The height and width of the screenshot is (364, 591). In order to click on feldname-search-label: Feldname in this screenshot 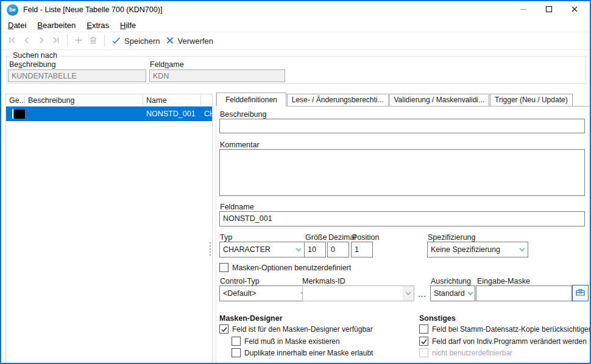, I will do `click(167, 65)`.